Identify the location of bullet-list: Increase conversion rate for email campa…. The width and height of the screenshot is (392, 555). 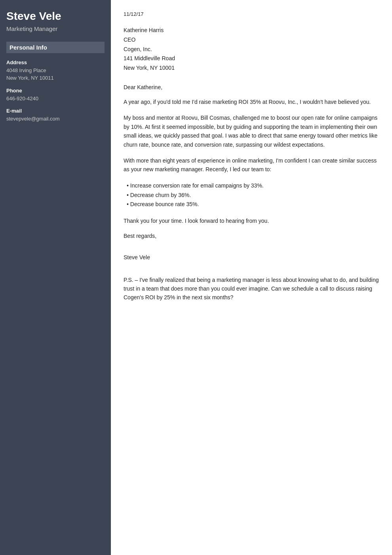
(251, 195).